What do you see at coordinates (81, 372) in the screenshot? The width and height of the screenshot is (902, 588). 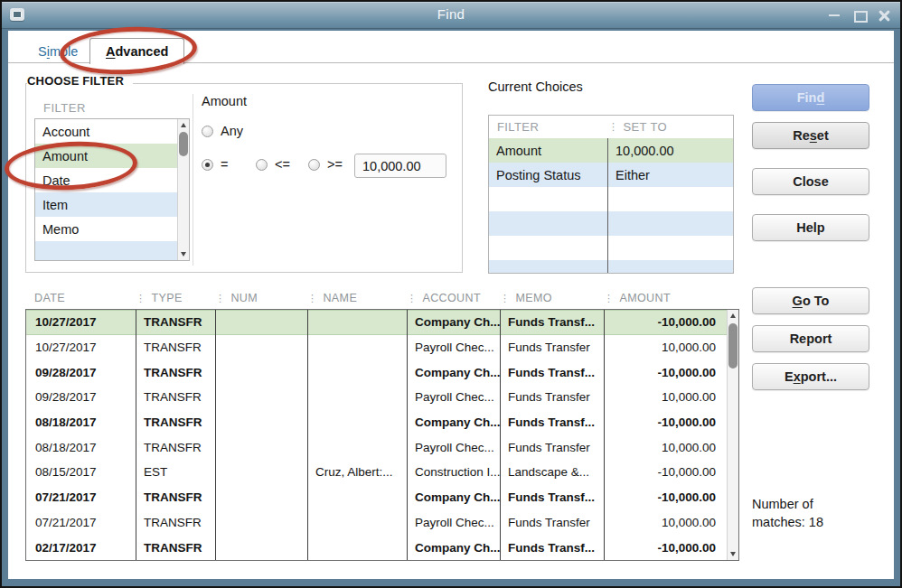 I see `result-cell: 09/28/2017` at bounding box center [81, 372].